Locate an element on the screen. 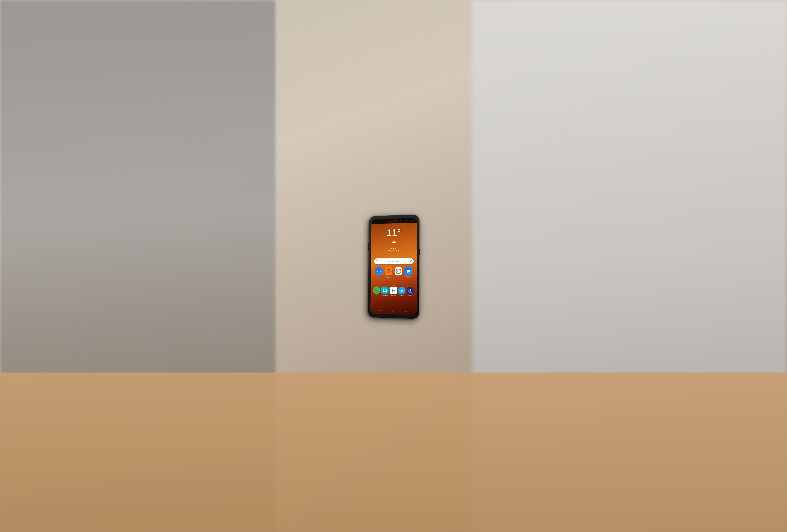 The width and height of the screenshot is (787, 532). podcast-badge: 1 is located at coordinates (392, 268).